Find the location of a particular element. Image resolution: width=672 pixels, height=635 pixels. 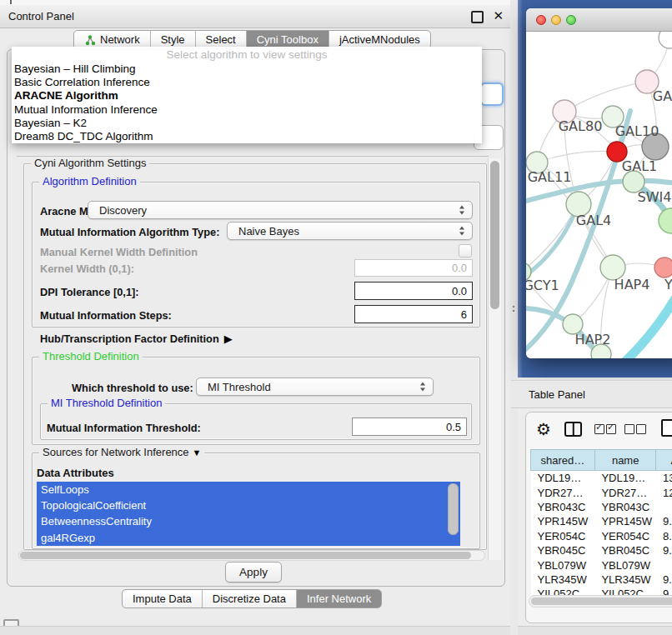

tab-cyni-toolbox: Cyni Toolbox is located at coordinates (288, 40).